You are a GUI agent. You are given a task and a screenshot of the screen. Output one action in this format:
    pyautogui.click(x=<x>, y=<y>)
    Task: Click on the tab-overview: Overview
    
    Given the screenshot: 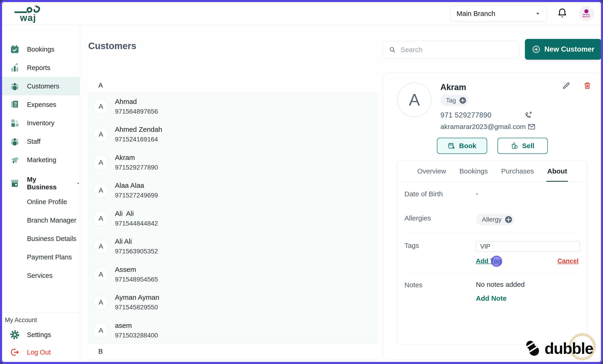 What is the action you would take?
    pyautogui.click(x=432, y=171)
    